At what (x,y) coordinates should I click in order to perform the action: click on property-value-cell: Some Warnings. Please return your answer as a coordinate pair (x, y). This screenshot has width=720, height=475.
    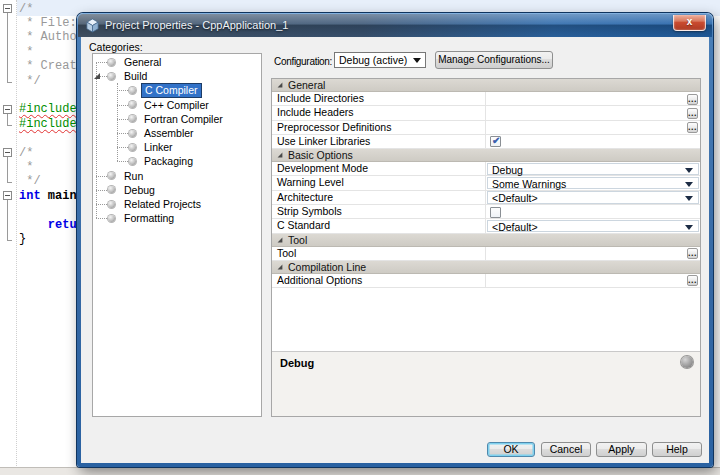
    Looking at the image, I should click on (593, 182).